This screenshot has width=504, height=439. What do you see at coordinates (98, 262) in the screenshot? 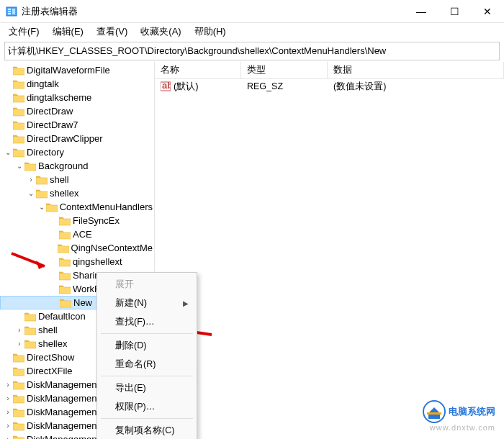
I see `tree-item-label: qingshellext` at bounding box center [98, 262].